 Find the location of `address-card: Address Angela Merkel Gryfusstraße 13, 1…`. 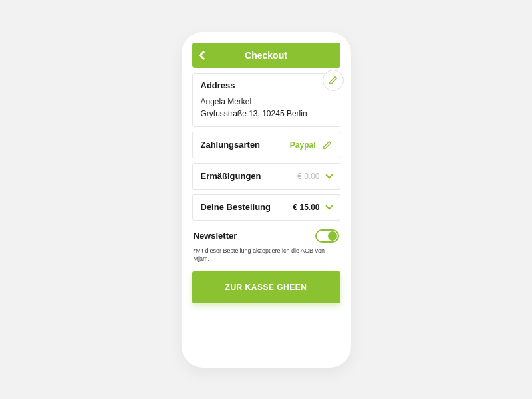

address-card: Address Angela Merkel Gryfusstraße 13, 1… is located at coordinates (266, 100).